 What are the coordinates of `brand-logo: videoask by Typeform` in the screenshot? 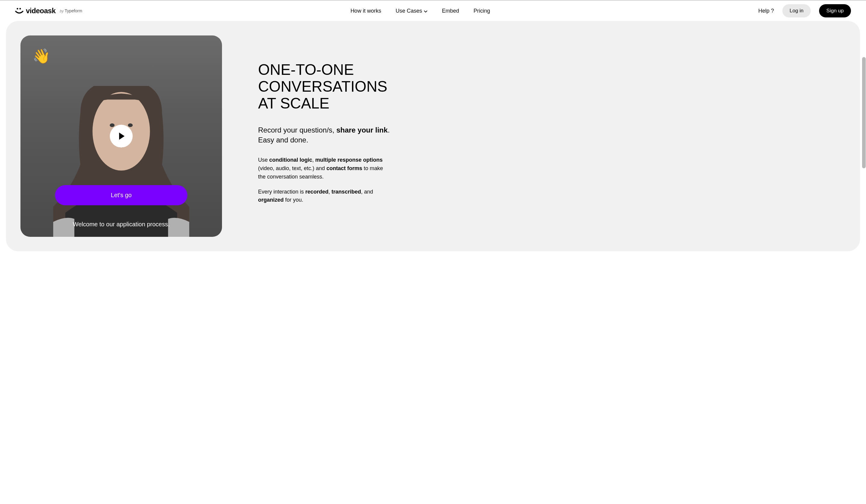 It's located at (49, 11).